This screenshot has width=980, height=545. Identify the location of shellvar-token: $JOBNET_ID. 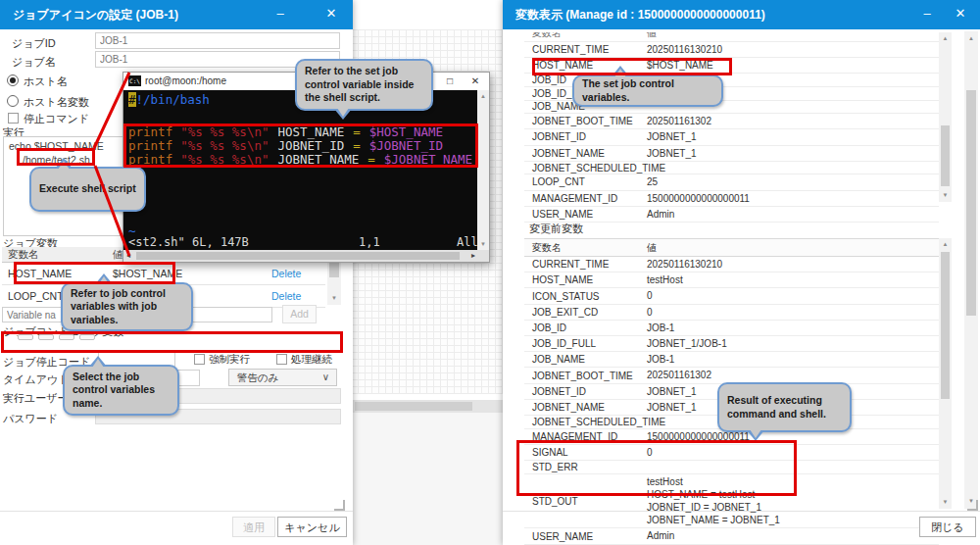
(406, 145).